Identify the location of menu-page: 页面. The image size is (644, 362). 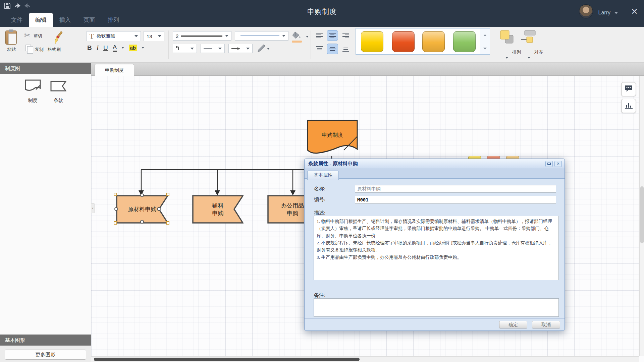
(89, 20).